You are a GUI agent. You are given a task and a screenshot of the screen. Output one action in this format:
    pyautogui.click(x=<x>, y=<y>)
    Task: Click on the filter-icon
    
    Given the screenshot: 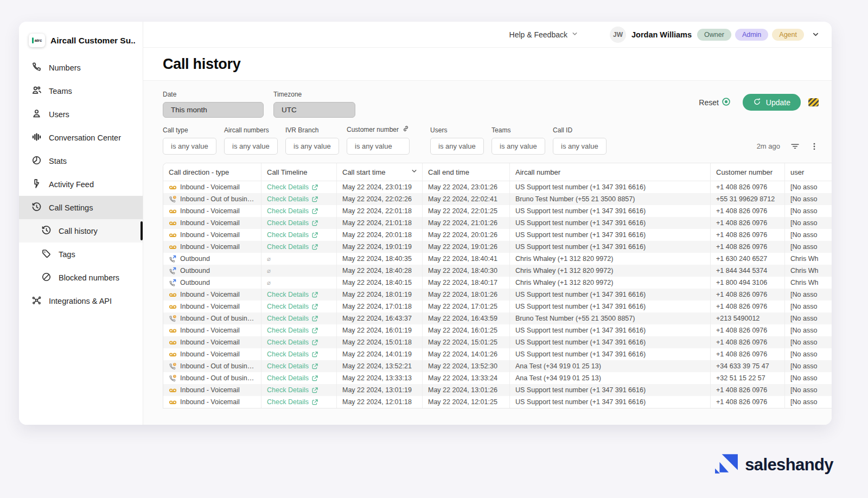 What is the action you would take?
    pyautogui.click(x=795, y=146)
    